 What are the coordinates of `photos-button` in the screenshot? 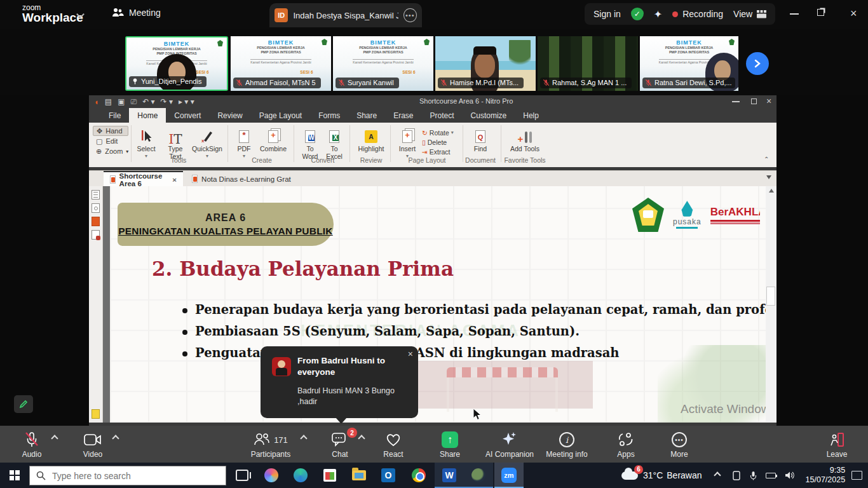 It's located at (478, 475).